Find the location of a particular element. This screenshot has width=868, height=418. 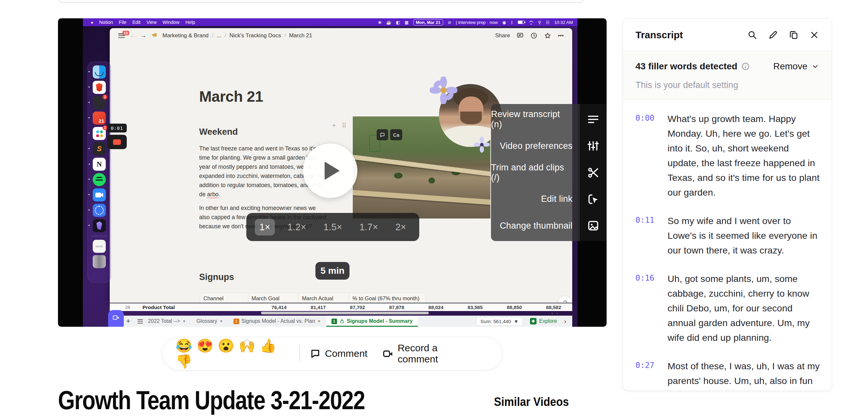

sheet-tab: 1Signups Model - Summary is located at coordinates (372, 321).